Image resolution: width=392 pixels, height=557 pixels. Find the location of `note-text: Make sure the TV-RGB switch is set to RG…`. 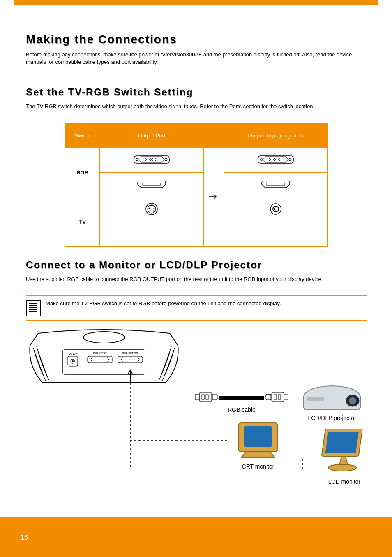

note-text: Make sure the TV-RGB switch is set to RG… is located at coordinates (206, 304).